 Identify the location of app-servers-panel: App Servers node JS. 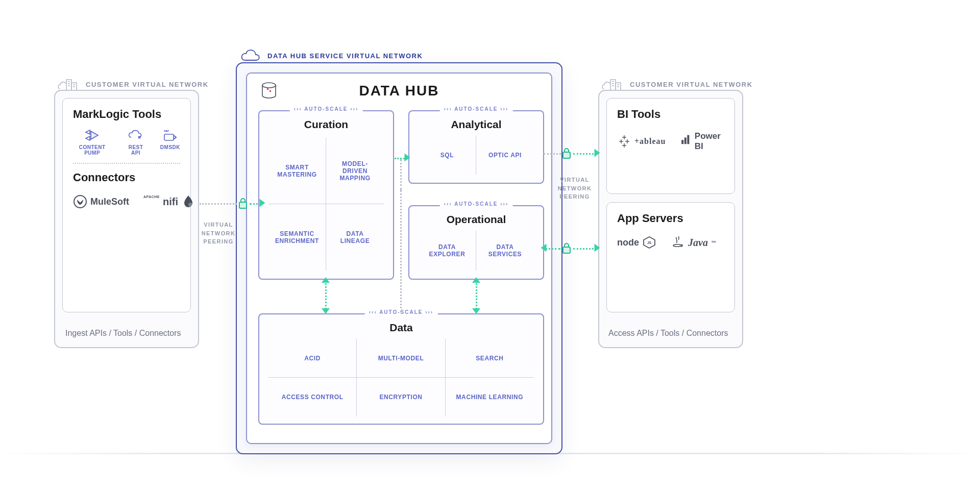
(671, 257).